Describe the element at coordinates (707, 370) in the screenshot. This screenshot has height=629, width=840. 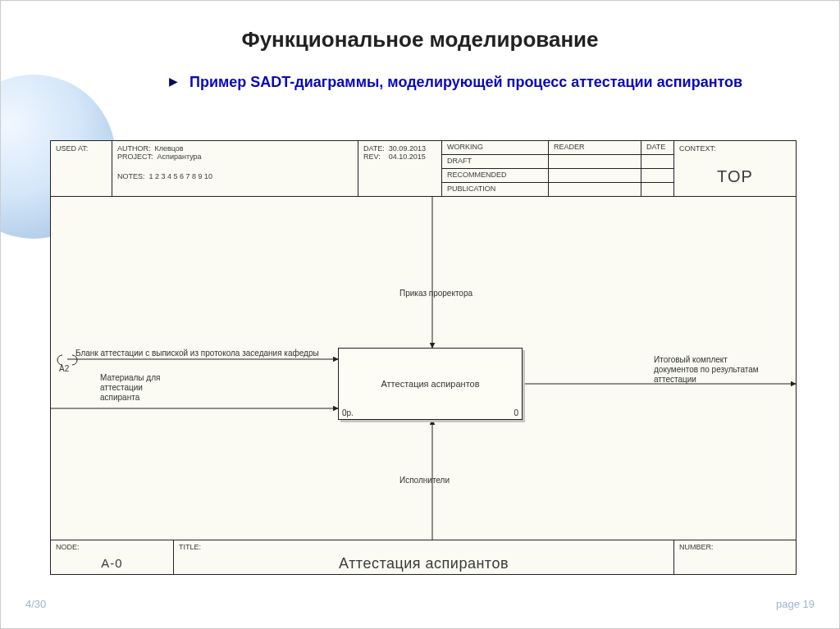
I see `output-label: Итоговый комплект документов по результа…` at that location.